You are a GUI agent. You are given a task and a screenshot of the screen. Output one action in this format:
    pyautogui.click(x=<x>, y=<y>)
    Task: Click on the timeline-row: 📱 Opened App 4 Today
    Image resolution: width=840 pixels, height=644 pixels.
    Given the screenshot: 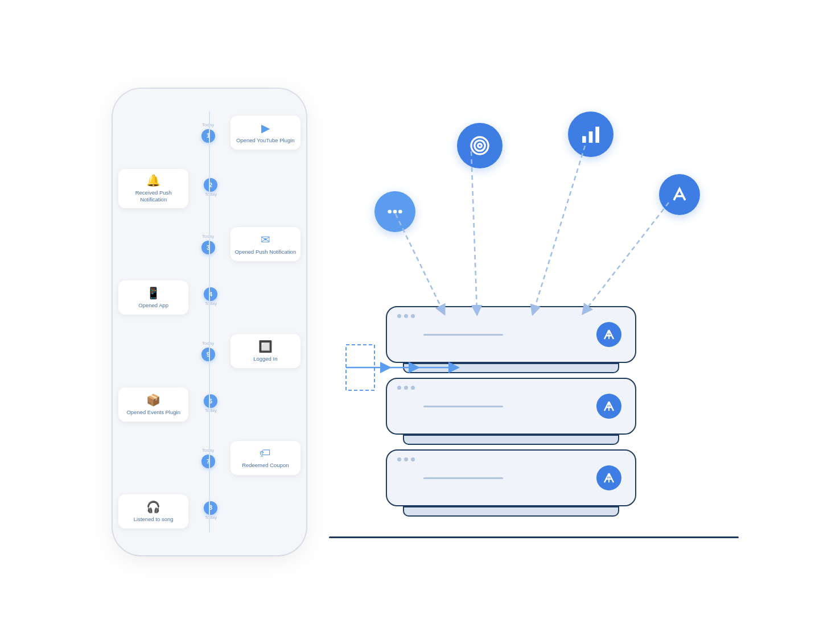 What is the action you would take?
    pyautogui.click(x=209, y=298)
    